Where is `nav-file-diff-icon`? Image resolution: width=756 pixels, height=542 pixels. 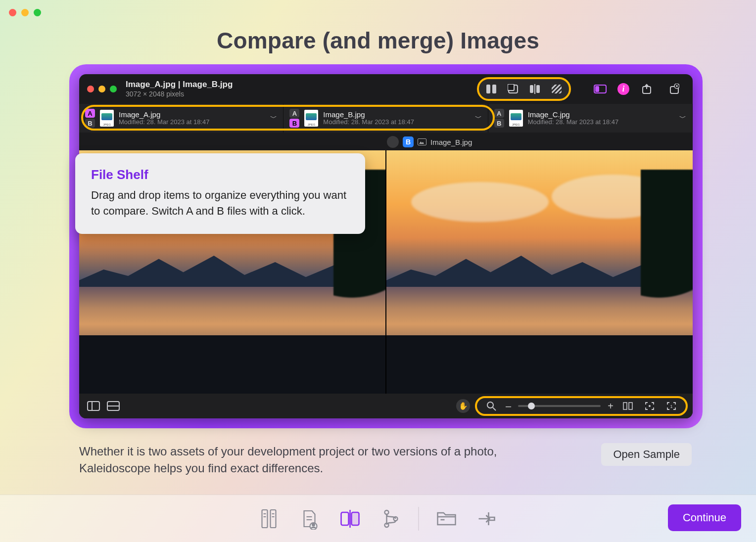 nav-file-diff-icon is located at coordinates (310, 519).